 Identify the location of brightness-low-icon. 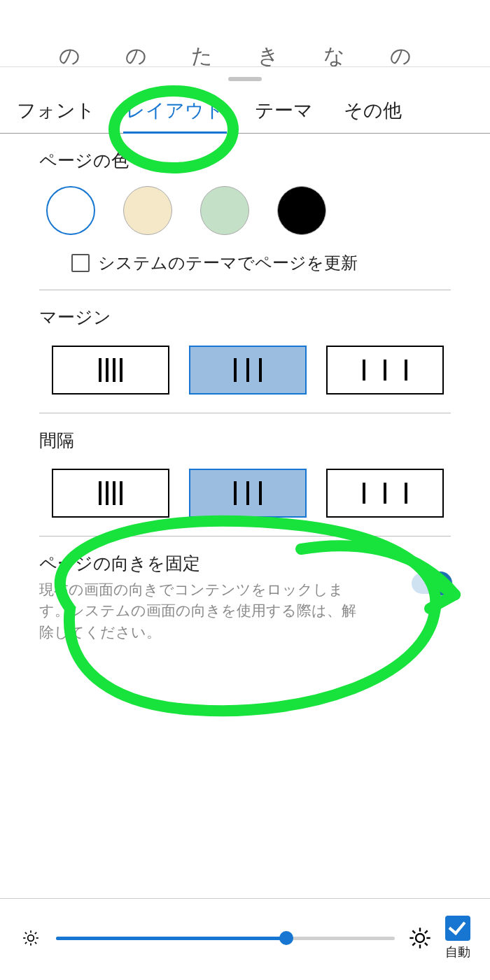
(31, 938).